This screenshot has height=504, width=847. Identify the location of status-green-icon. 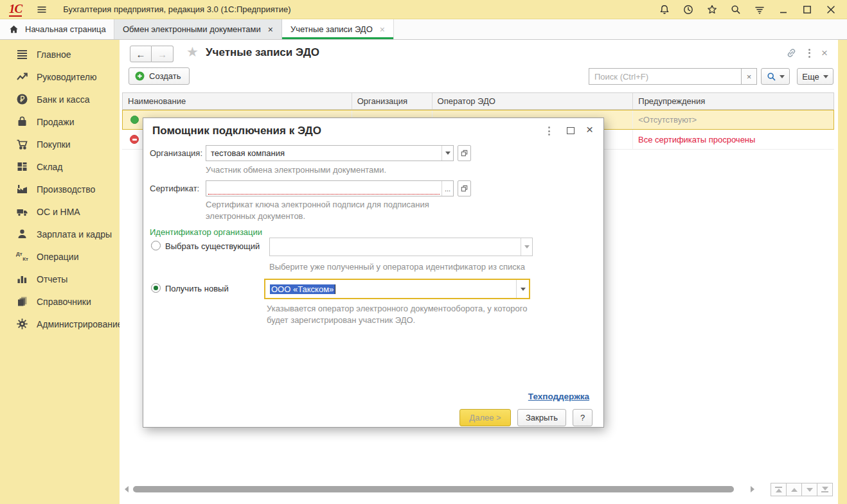
(135, 119).